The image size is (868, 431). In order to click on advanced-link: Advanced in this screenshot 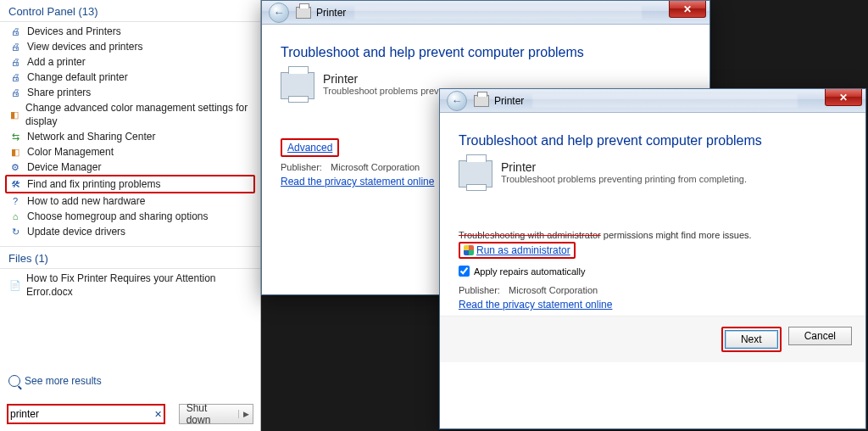, I will do `click(310, 148)`.